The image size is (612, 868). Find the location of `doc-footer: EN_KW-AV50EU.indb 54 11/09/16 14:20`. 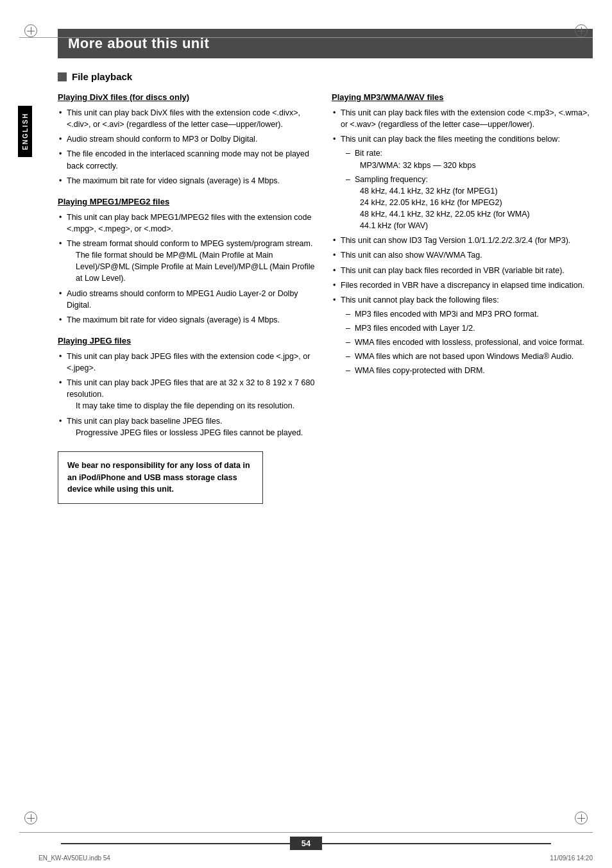

doc-footer: EN_KW-AV50EU.indb 54 11/09/16 14:20 is located at coordinates (316, 858).